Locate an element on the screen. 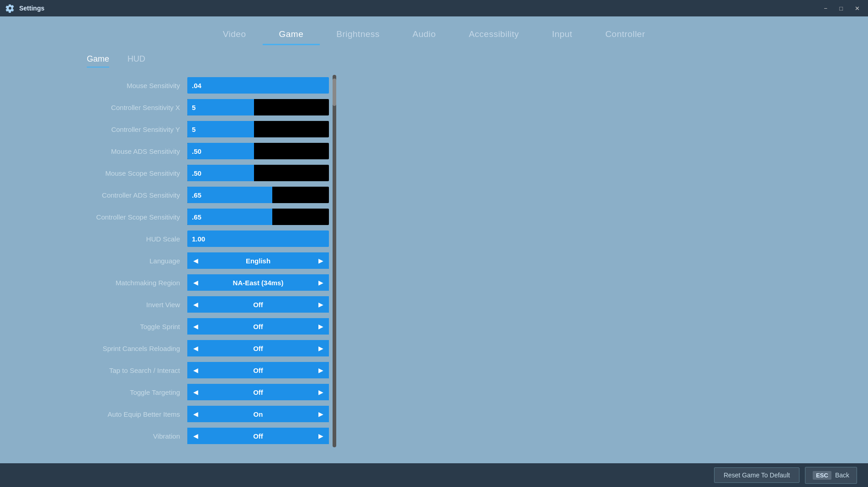 This screenshot has width=868, height=487. slider-control-mouse-sensitivity: .04 is located at coordinates (258, 85).